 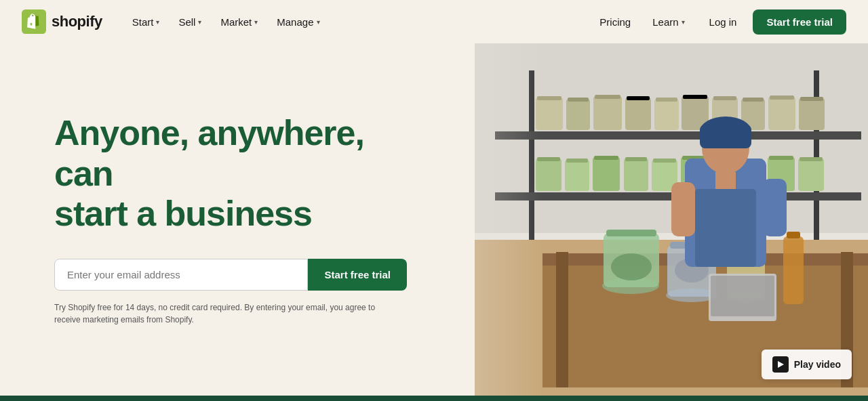 What do you see at coordinates (298, 22) in the screenshot?
I see `nav-item-manage: Manage ▾` at bounding box center [298, 22].